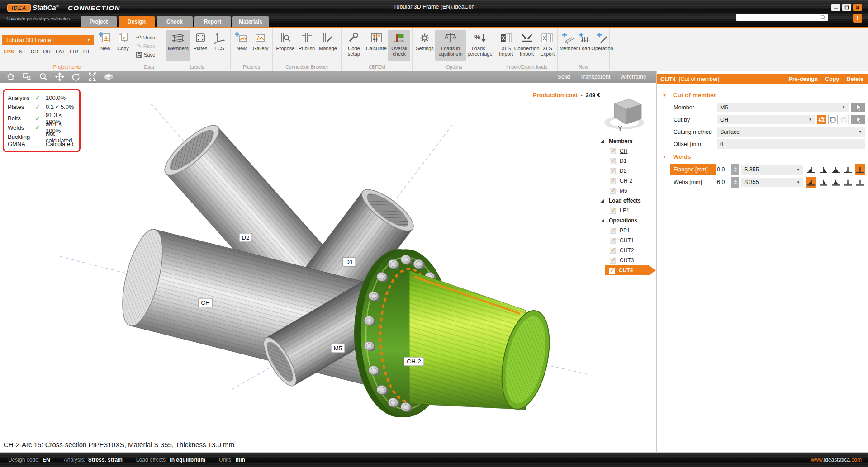  What do you see at coordinates (724, 170) in the screenshot?
I see `flanges-weld-size: 0.0` at bounding box center [724, 170].